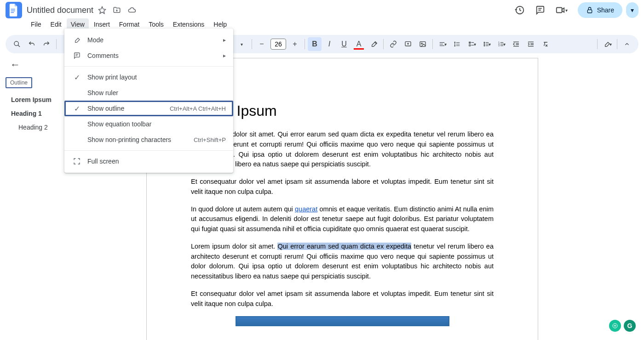 The image size is (644, 340). What do you see at coordinates (149, 140) in the screenshot?
I see `view-show-nonprinting: Show non-printing characters Ctrl+Shift+…` at bounding box center [149, 140].